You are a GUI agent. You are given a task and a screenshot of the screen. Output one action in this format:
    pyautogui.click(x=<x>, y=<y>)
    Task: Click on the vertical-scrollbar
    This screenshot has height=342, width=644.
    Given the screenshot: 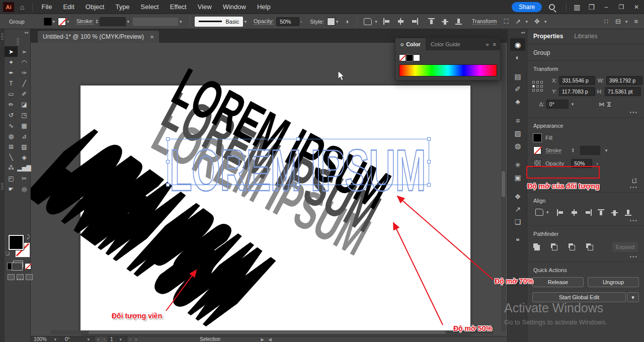 What is the action you would take?
    pyautogui.click(x=503, y=187)
    